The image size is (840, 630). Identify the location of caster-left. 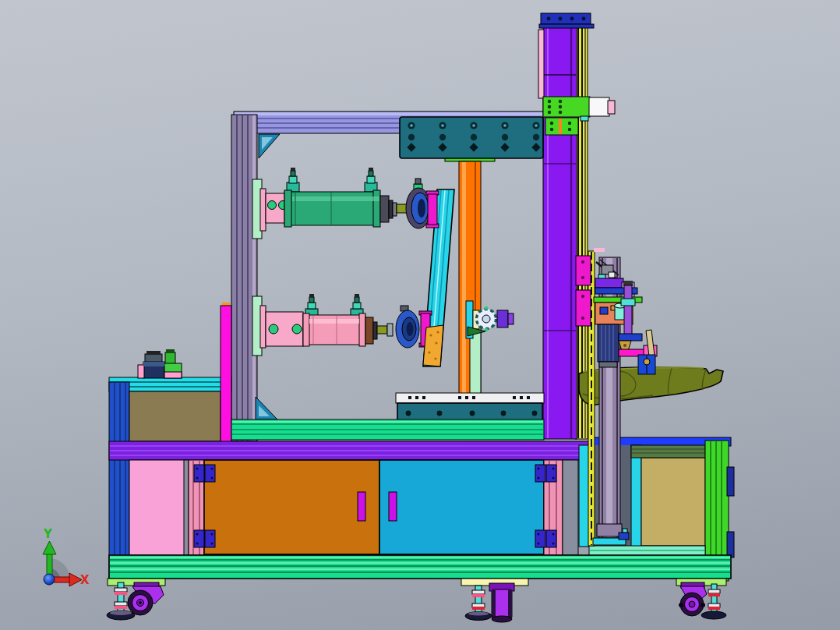
(146, 599).